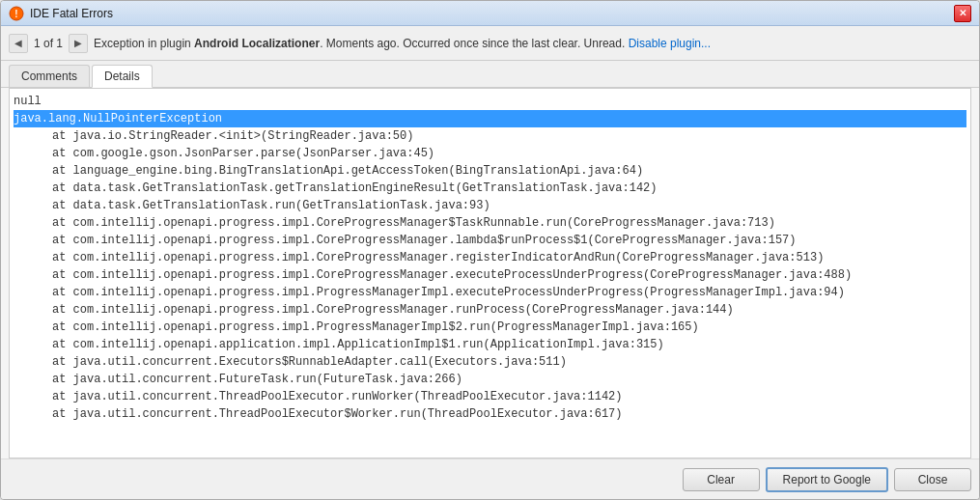 The width and height of the screenshot is (980, 500). Describe the element at coordinates (490, 362) in the screenshot. I see `stacktrace-line: at java.util.concurrent.Executors$Runnab…` at that location.